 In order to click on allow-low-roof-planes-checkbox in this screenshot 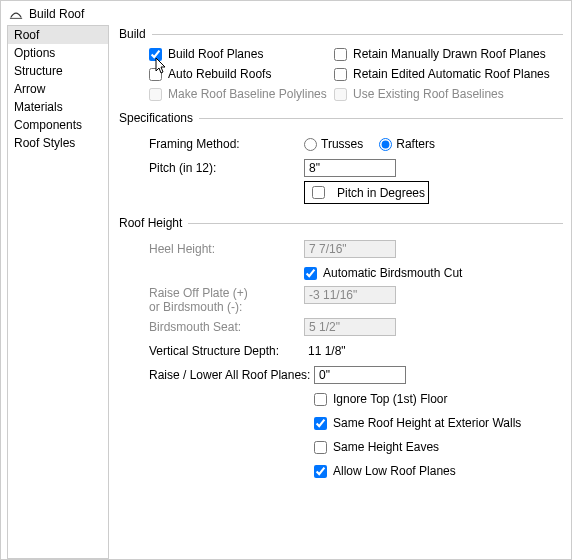, I will do `click(320, 472)`.